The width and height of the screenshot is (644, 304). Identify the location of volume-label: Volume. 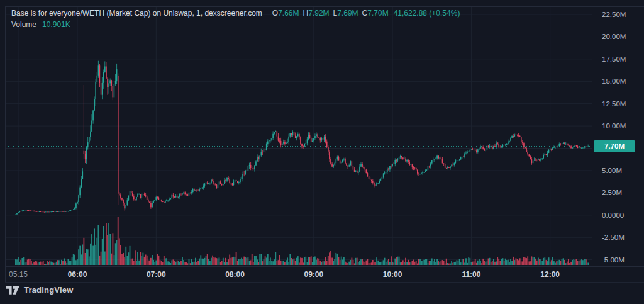
(24, 25).